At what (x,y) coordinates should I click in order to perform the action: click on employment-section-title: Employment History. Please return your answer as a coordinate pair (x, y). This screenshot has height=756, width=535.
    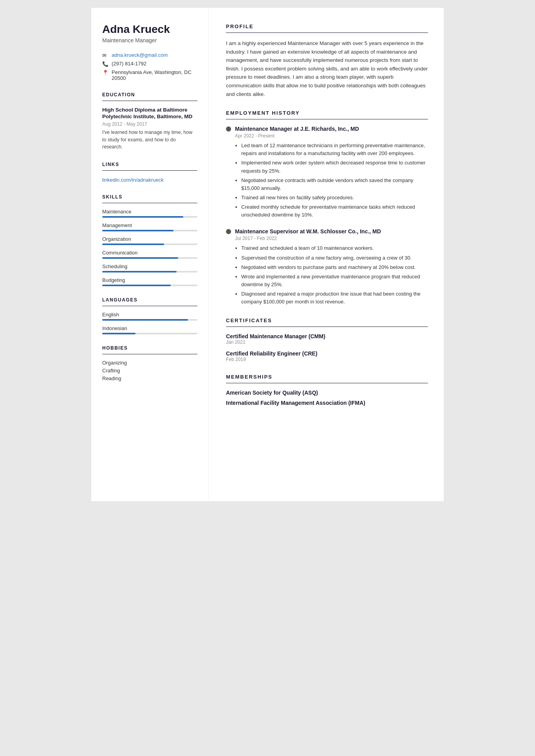
    Looking at the image, I should click on (327, 113).